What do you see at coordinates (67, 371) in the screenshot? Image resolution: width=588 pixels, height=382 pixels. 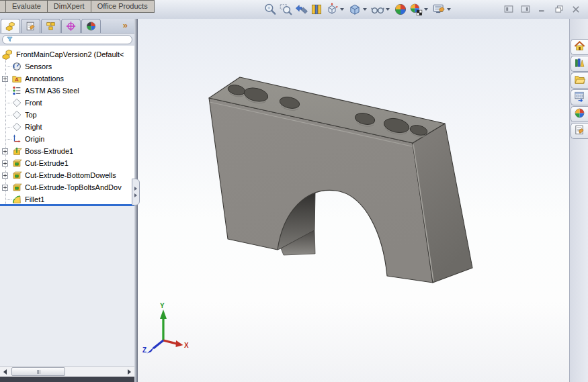 I see `tree-horizontal-scrollbar` at bounding box center [67, 371].